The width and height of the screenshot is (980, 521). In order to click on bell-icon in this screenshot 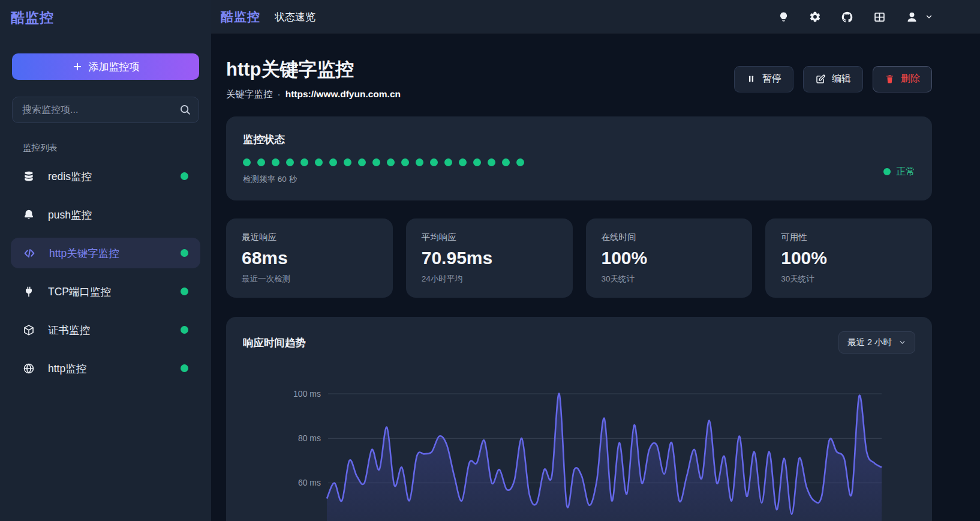, I will do `click(29, 215)`.